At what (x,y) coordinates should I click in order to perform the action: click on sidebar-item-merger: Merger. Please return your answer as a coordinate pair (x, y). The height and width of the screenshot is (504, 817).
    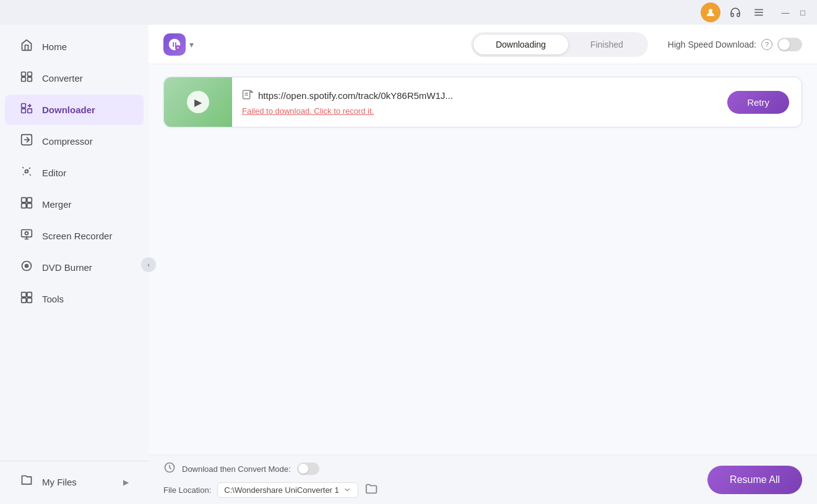
    Looking at the image, I should click on (74, 204).